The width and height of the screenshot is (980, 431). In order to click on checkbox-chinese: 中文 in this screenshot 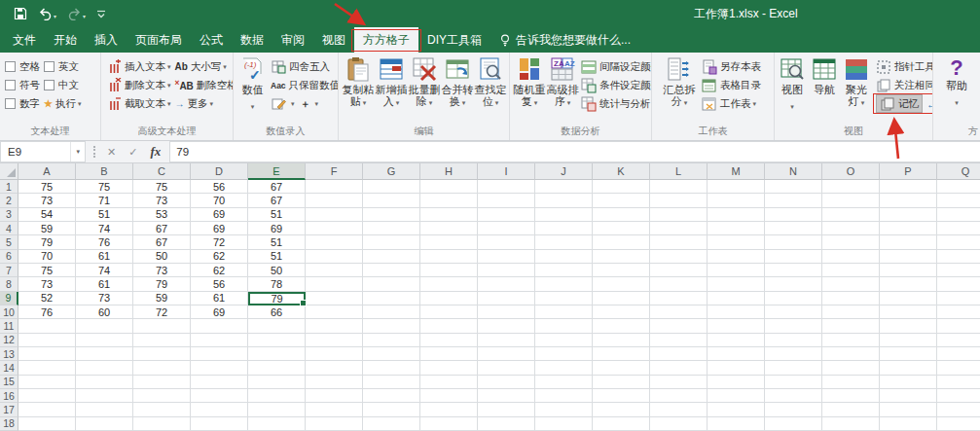, I will do `click(62, 86)`.